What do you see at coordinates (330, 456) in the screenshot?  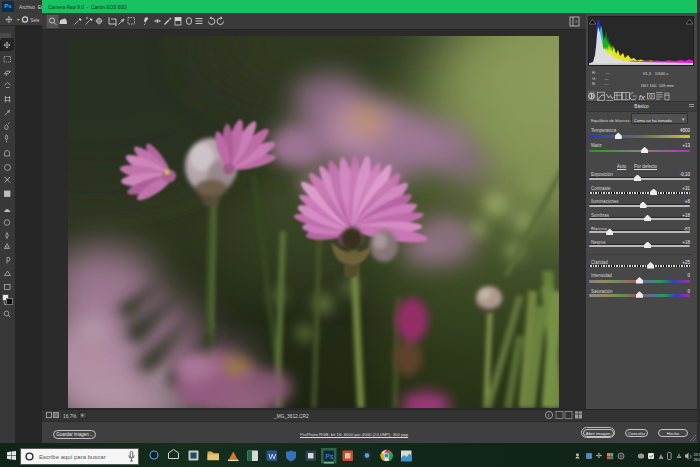 I see `svg-text: Ps` at bounding box center [330, 456].